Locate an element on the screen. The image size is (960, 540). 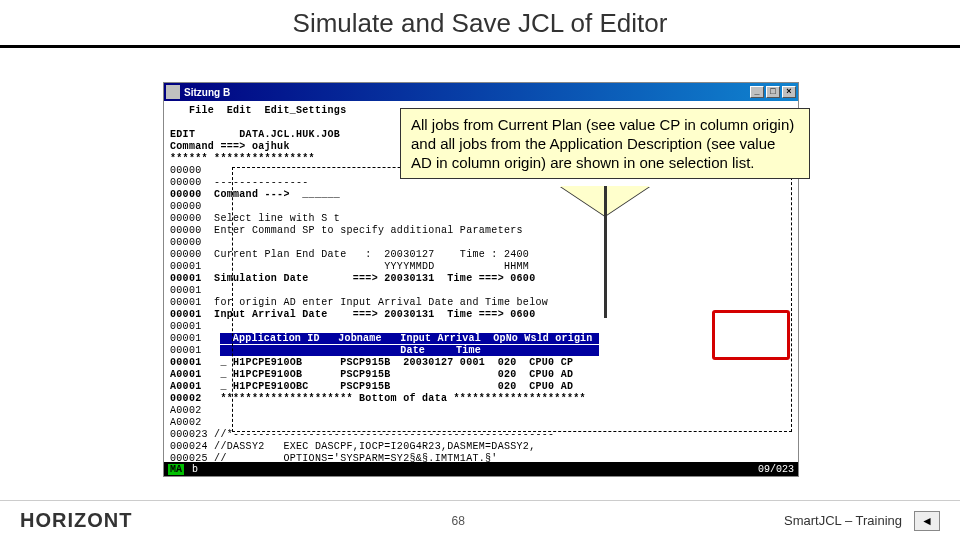
window-title: Sitzung B is located at coordinates (467, 92).